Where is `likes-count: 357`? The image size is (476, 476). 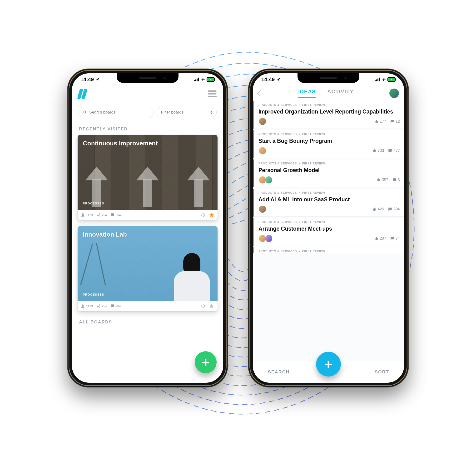
likes-count: 357 is located at coordinates (382, 180).